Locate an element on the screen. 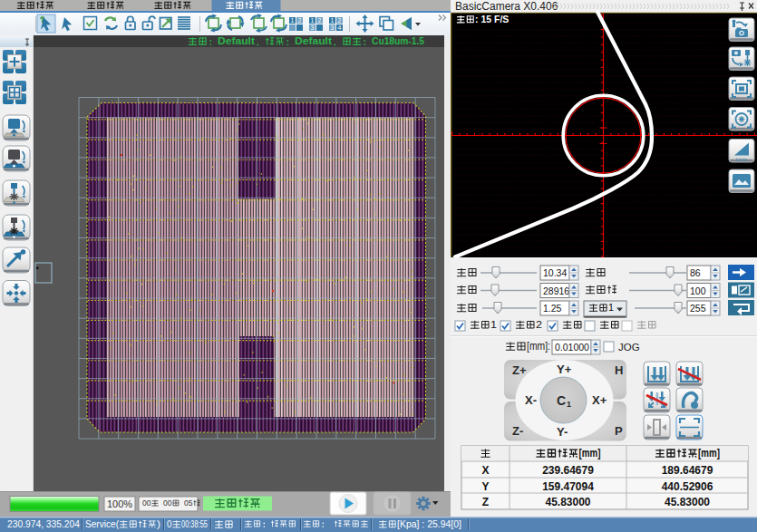 This screenshot has width=757, height=532. svg-text: X+ is located at coordinates (600, 401).